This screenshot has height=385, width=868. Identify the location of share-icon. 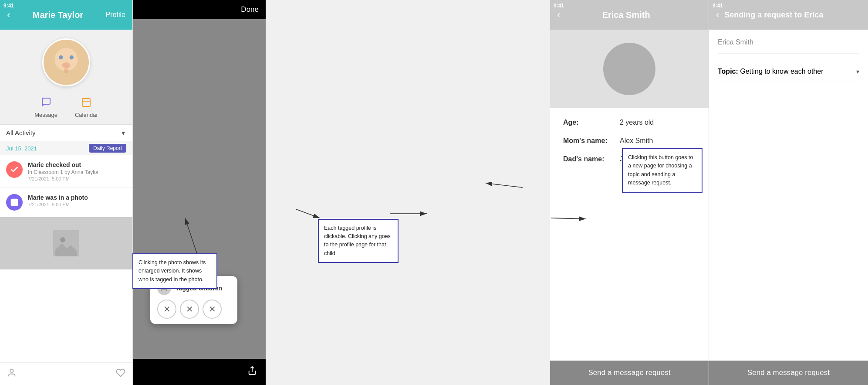
(252, 372).